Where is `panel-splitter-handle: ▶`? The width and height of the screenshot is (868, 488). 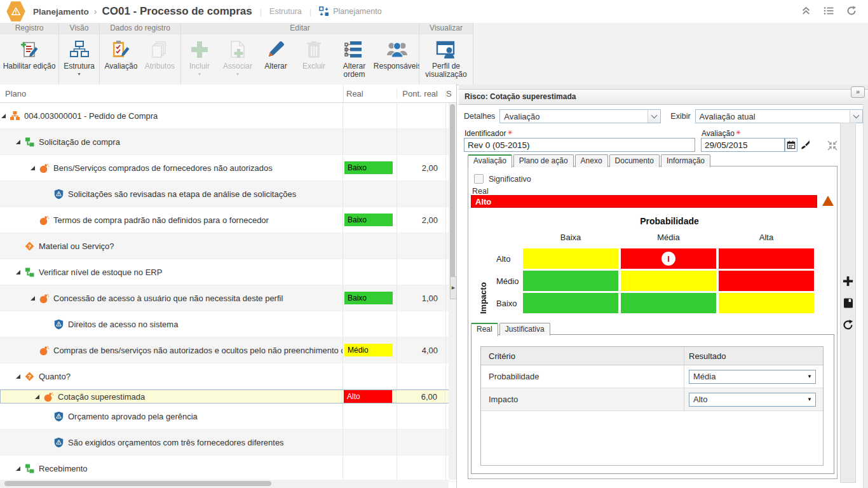 panel-splitter-handle: ▶ is located at coordinates (454, 288).